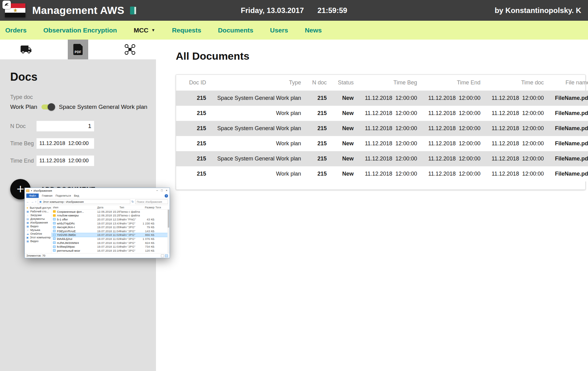 Image resolution: width=588 pixels, height=371 pixels. I want to click on col-date: Дата, so click(108, 207).